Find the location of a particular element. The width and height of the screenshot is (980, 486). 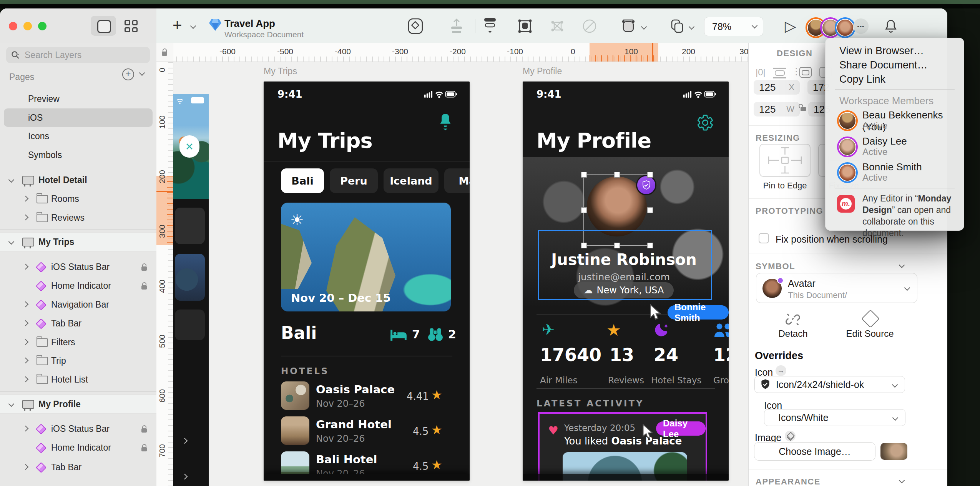

layer-trip: Trip is located at coordinates (78, 361).